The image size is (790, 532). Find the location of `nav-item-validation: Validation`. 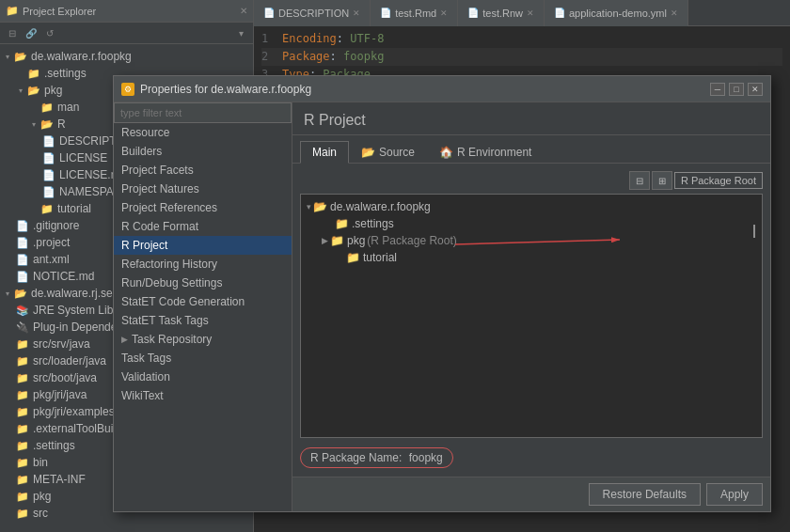

nav-item-validation: Validation is located at coordinates (203, 377).